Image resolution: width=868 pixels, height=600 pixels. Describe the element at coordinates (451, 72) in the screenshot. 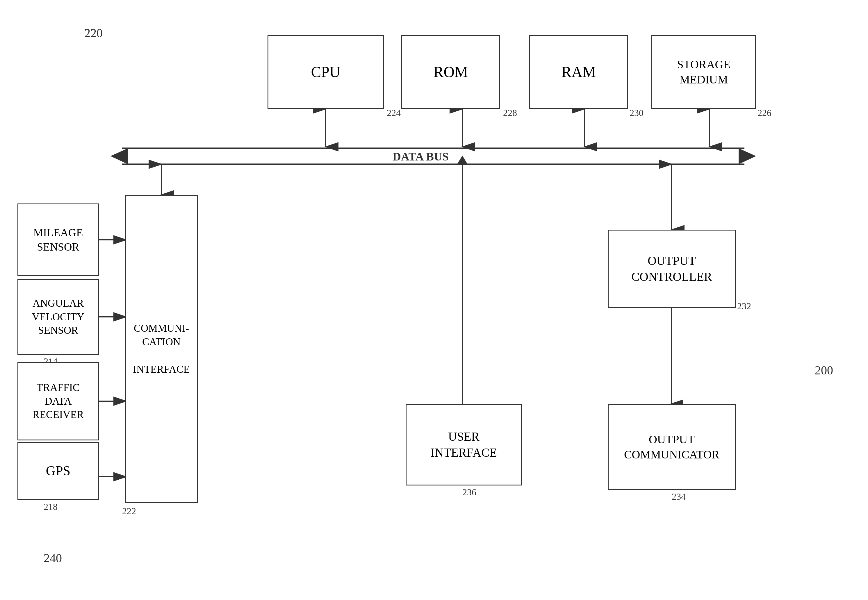

I see `rom-box: ROM` at that location.